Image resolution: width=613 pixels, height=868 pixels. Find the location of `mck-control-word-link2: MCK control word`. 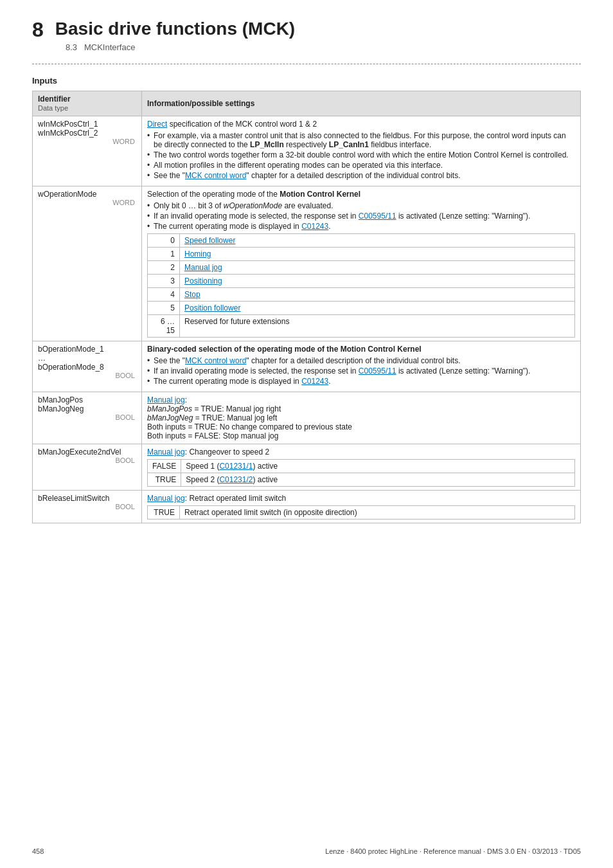

mck-control-word-link2: MCK control word is located at coordinates (216, 361).